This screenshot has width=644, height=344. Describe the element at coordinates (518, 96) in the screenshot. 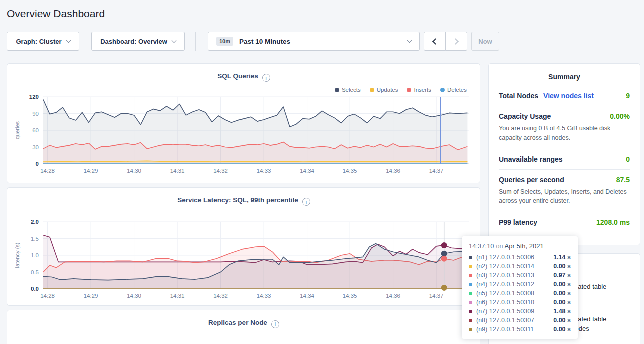

I see `total-nodes-label: Total Nodes` at that location.